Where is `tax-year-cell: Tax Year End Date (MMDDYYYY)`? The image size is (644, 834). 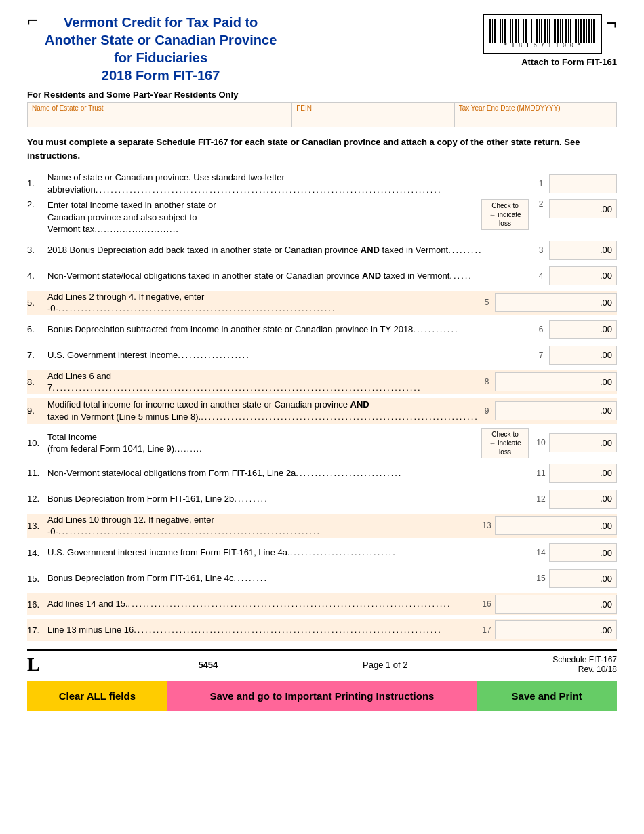
tax-year-cell: Tax Year End Date (MMDDYYYY) is located at coordinates (536, 115).